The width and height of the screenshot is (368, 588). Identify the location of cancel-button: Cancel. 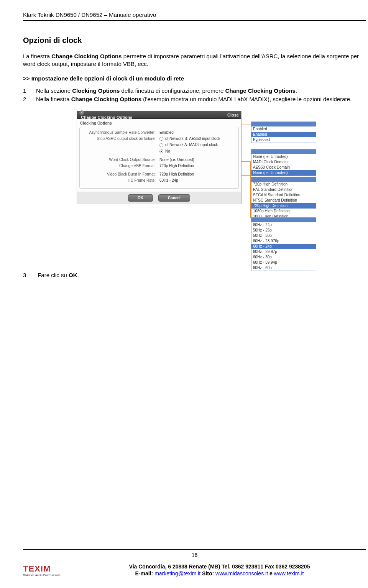
(174, 198).